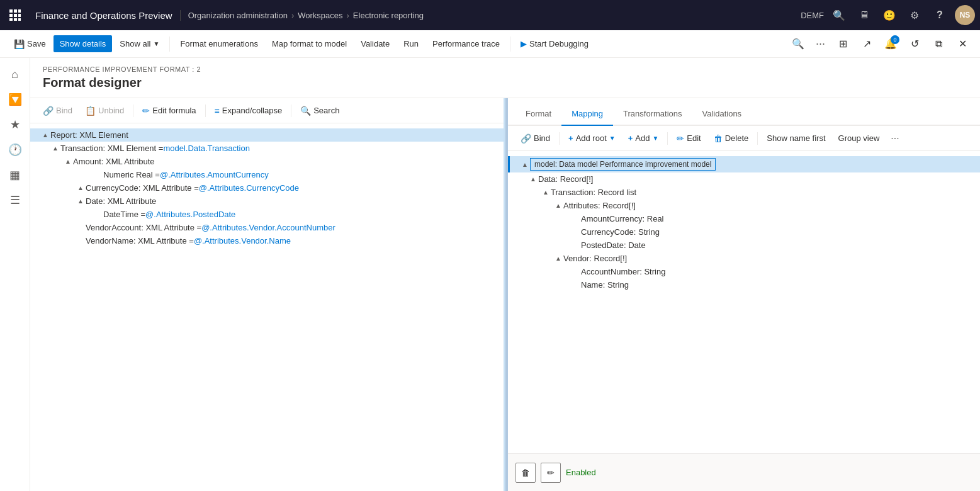 The image size is (980, 491). Describe the element at coordinates (526, 473) in the screenshot. I see `bottom-delete-button: 🗑` at that location.